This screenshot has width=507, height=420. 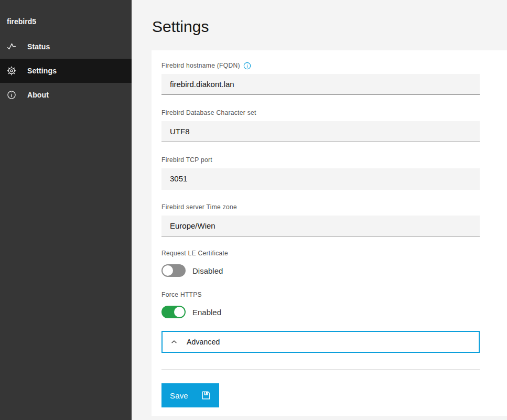 What do you see at coordinates (321, 207) in the screenshot?
I see `field-label: Firebird server Time zone` at bounding box center [321, 207].